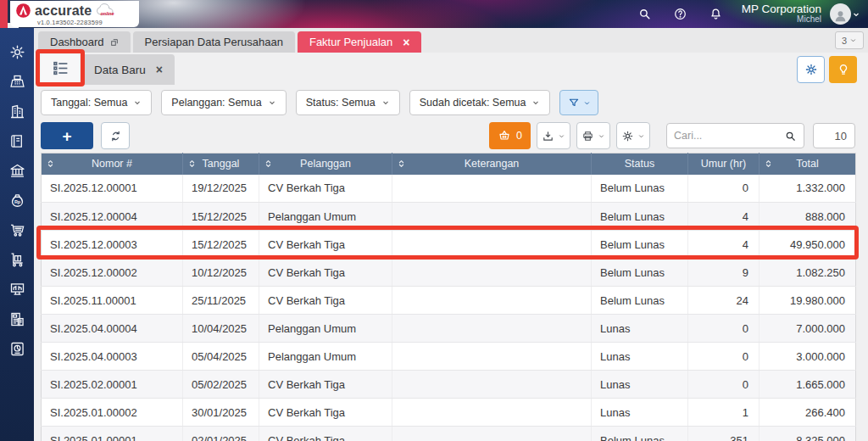 The width and height of the screenshot is (868, 441). I want to click on column-header-umur-hr: Umur (hr), so click(724, 165).